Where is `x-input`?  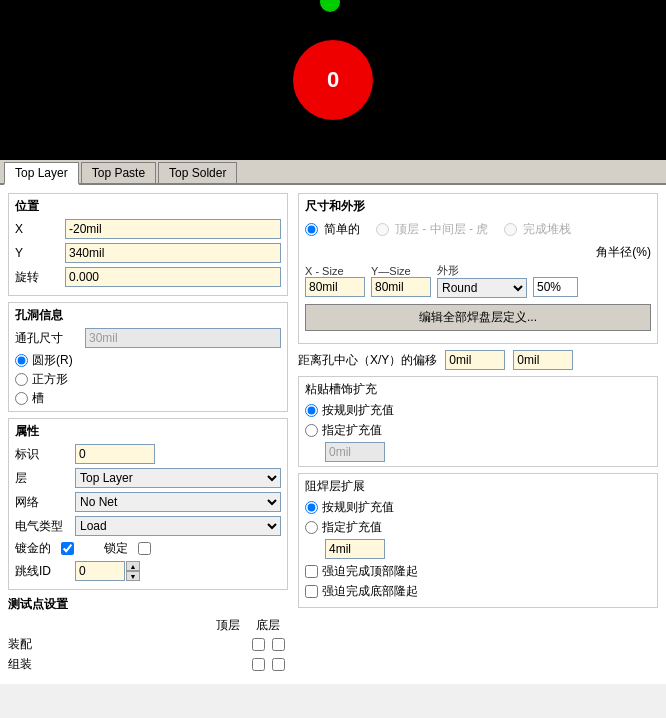
x-input is located at coordinates (173, 229).